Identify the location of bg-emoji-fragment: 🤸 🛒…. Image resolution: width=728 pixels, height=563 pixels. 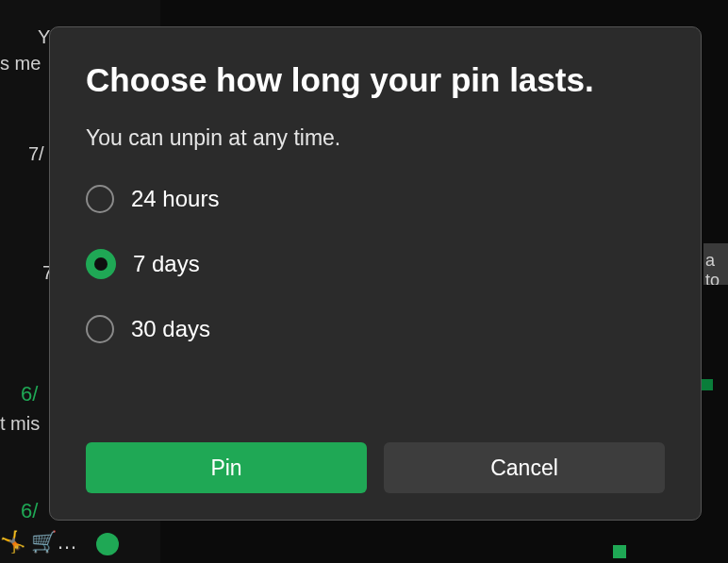
(39, 542).